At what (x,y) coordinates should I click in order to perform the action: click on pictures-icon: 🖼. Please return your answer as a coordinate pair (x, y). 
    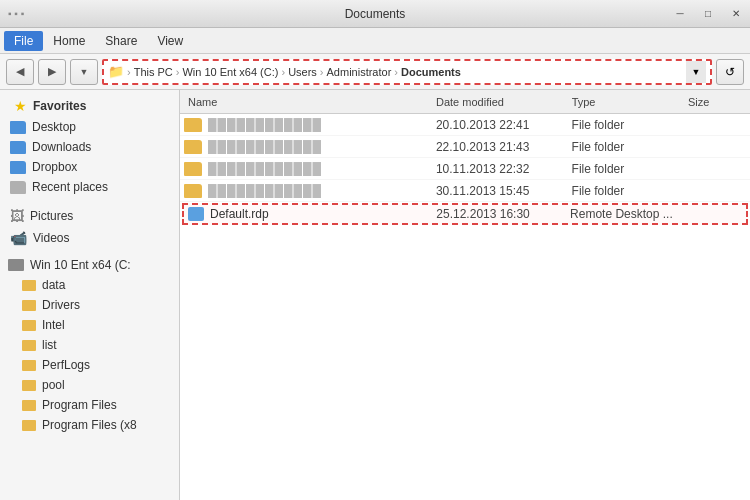
    Looking at the image, I should click on (17, 216).